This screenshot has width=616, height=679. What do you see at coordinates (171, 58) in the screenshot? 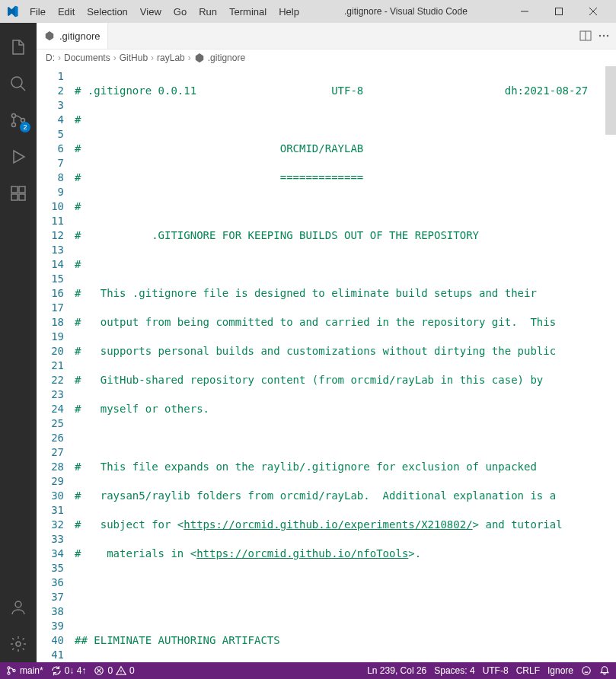
I see `breadcrumb-segment: rayLab` at bounding box center [171, 58].